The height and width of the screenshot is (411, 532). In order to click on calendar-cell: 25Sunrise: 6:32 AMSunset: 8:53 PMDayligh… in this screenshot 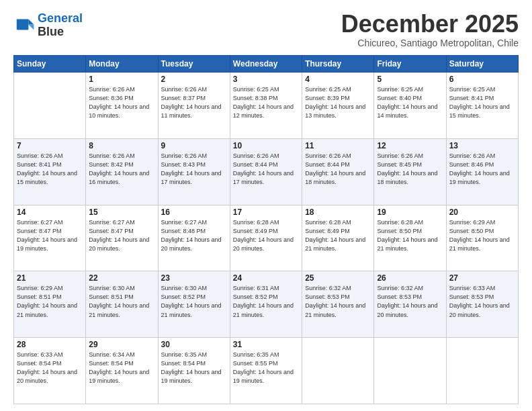, I will do `click(339, 305)`.